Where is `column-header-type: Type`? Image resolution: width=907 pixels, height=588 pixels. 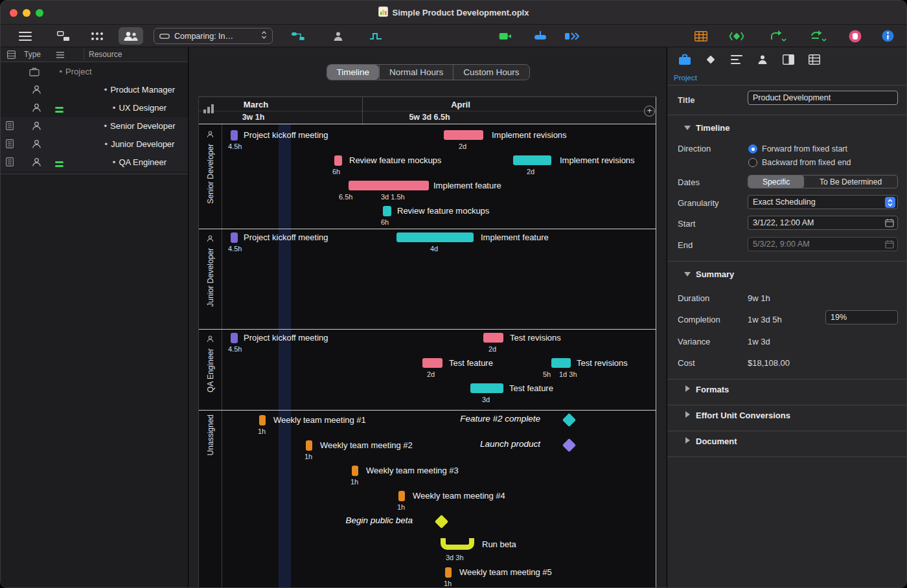
column-header-type: Type is located at coordinates (32, 54).